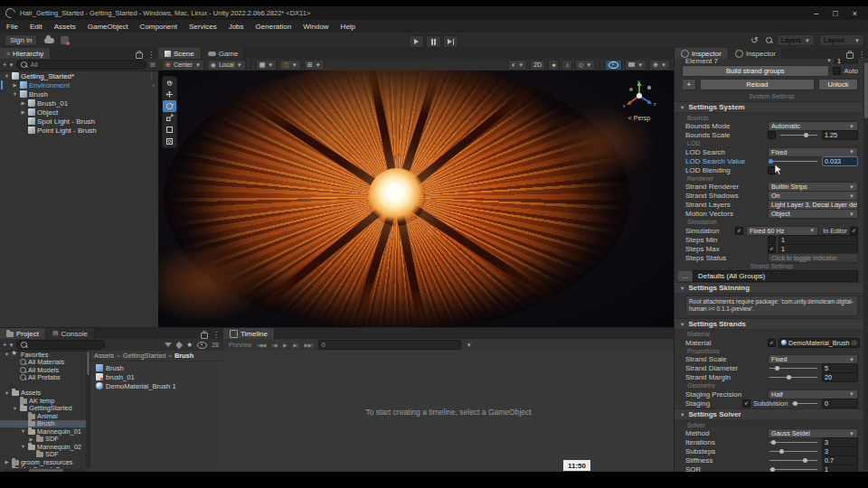 The height and width of the screenshot is (488, 868). I want to click on lock-icon, so click(850, 56).